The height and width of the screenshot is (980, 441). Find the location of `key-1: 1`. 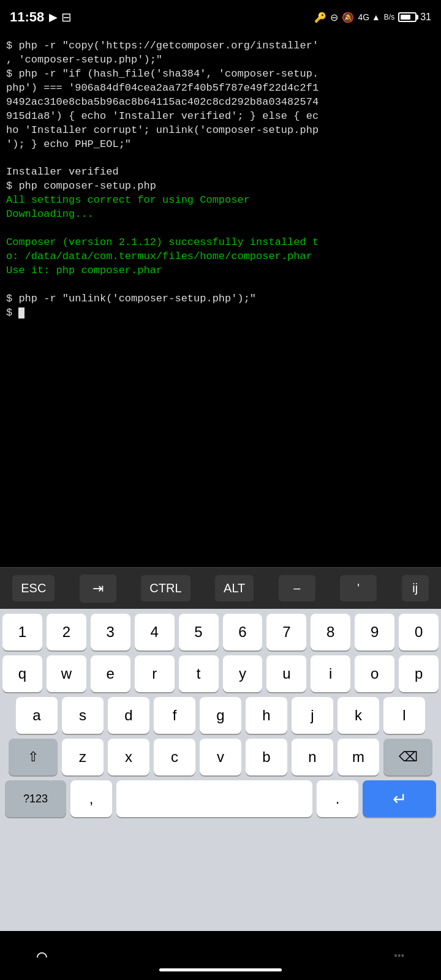

key-1: 1 is located at coordinates (22, 632).